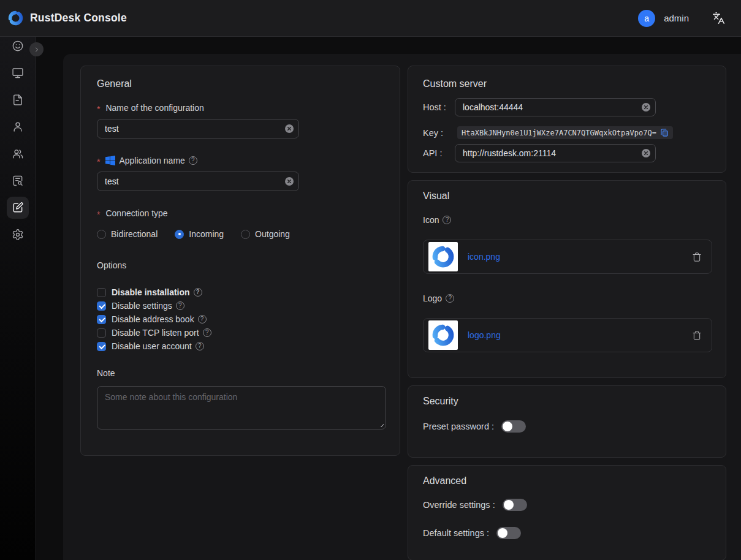  Describe the element at coordinates (37, 50) in the screenshot. I see `chevron-right-icon` at that location.